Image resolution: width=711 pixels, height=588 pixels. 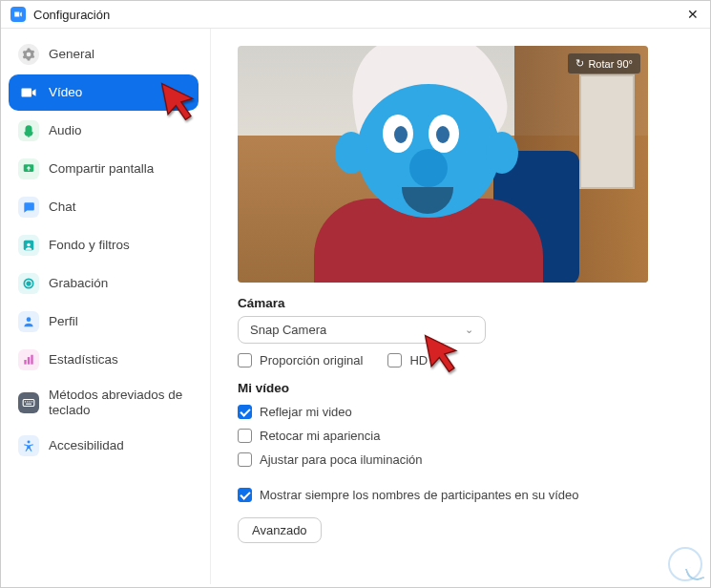 I want to click on checkbox-label: Reflejar mi video, so click(x=305, y=412).